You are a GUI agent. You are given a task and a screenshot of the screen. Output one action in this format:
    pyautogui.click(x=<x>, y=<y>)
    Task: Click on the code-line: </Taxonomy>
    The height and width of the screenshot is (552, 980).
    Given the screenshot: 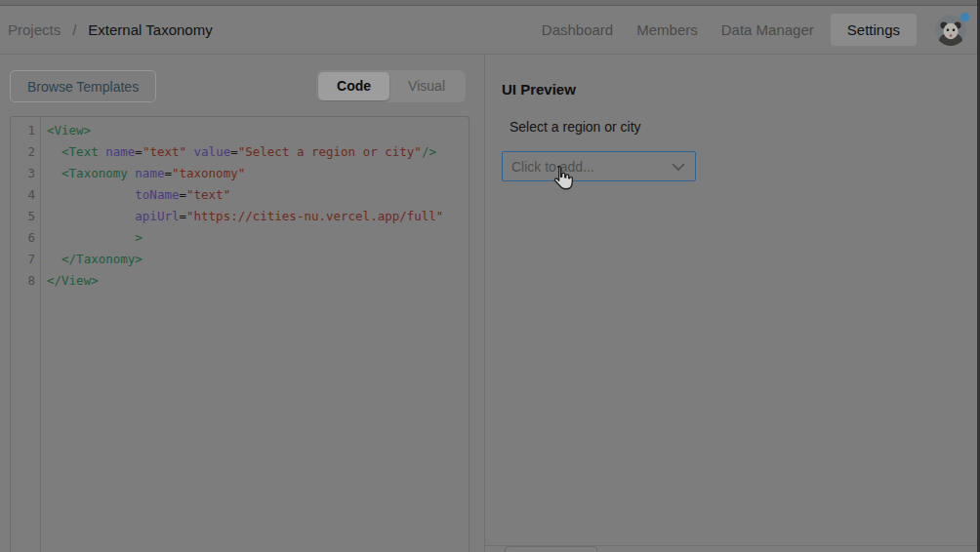 What is the action you would take?
    pyautogui.click(x=258, y=259)
    